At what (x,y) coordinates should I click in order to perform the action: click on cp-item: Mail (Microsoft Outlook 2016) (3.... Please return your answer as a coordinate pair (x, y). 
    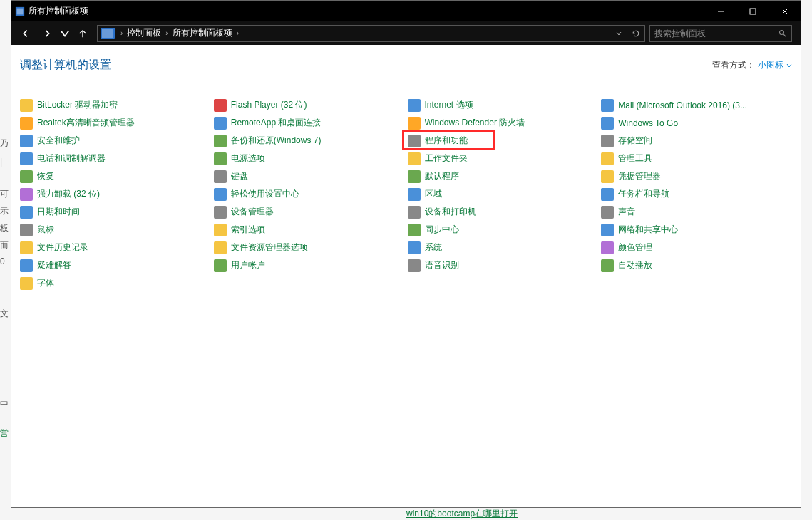
    Looking at the image, I should click on (697, 105).